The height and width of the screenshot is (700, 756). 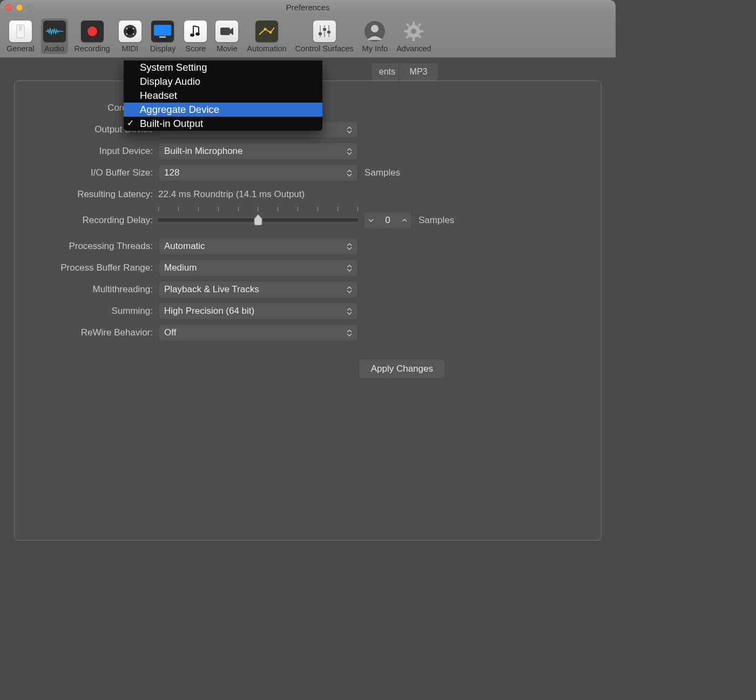 What do you see at coordinates (159, 95) in the screenshot?
I see `menu-item-label: Headset` at bounding box center [159, 95].